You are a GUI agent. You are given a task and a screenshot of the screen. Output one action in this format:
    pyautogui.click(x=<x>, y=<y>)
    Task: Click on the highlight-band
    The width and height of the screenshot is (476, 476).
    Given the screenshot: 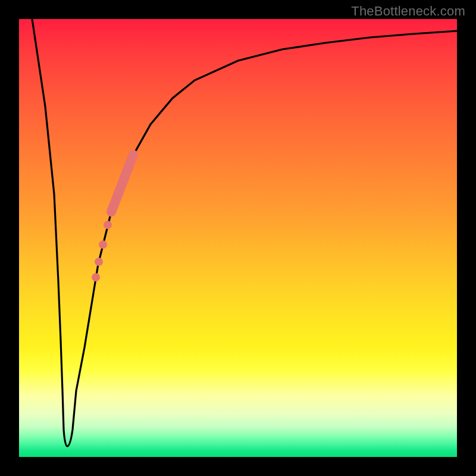 What is the action you would take?
    pyautogui.click(x=123, y=183)
    